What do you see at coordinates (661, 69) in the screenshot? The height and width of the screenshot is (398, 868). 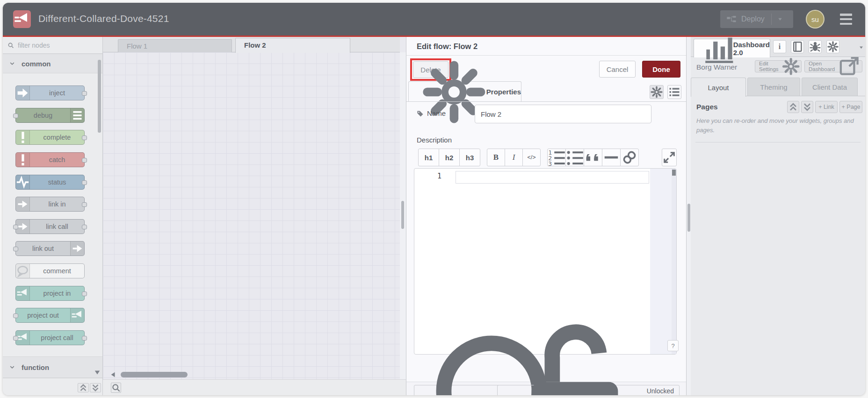 I see `done-button: Done` at bounding box center [661, 69].